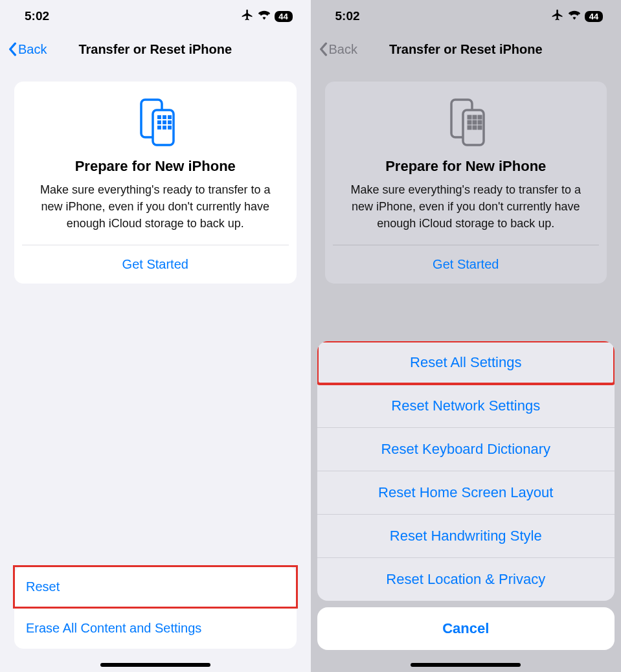 This screenshot has width=621, height=672. I want to click on erase-button: Erase All Content and Settings, so click(155, 628).